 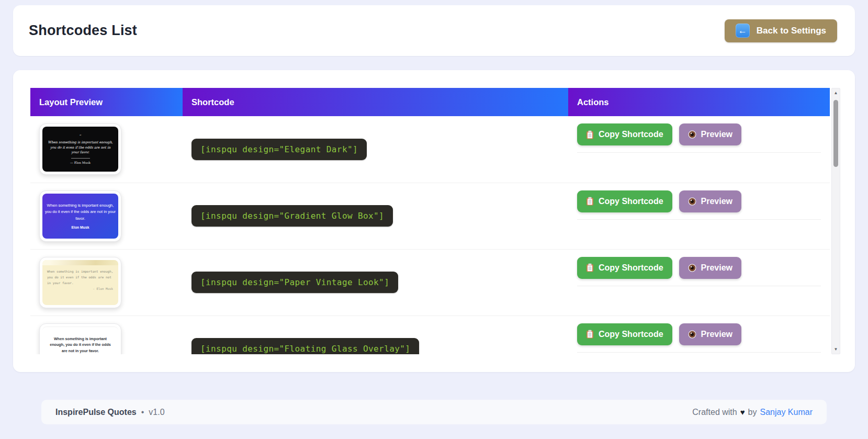 I want to click on table-header-row: Layout Preview Shortcode Actions, so click(x=430, y=102).